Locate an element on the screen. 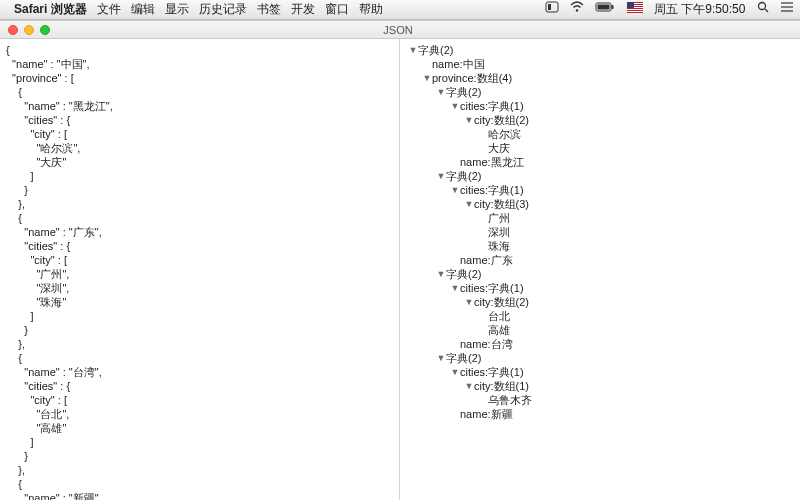 This screenshot has width=800, height=500. tree-row: 广州 is located at coordinates (600, 218).